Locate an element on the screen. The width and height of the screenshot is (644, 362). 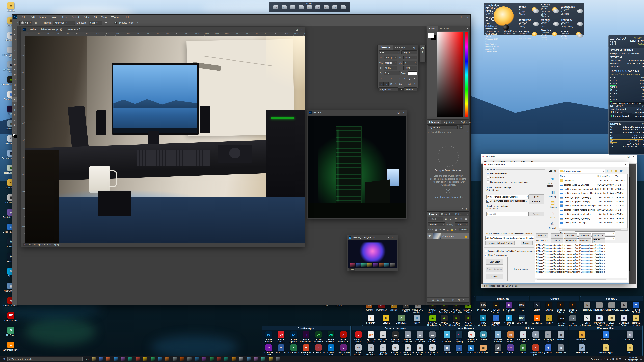
drive-icon-H: ▤ is located at coordinates (318, 7).